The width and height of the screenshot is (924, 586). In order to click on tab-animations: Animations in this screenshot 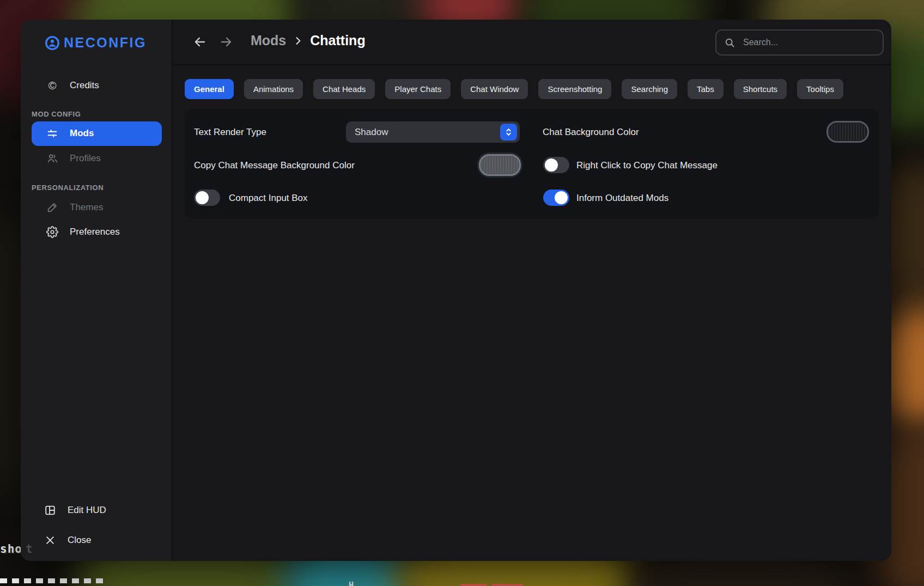, I will do `click(273, 89)`.